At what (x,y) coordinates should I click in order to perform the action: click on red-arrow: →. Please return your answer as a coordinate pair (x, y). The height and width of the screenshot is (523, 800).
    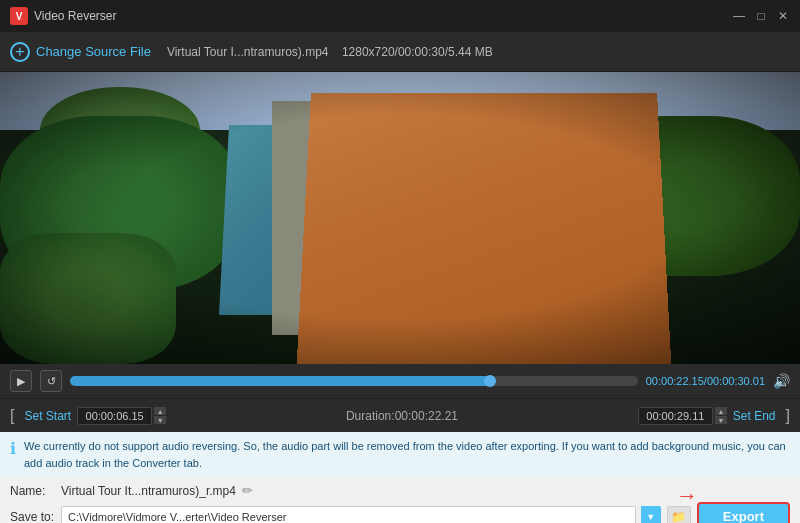
    Looking at the image, I should click on (687, 496).